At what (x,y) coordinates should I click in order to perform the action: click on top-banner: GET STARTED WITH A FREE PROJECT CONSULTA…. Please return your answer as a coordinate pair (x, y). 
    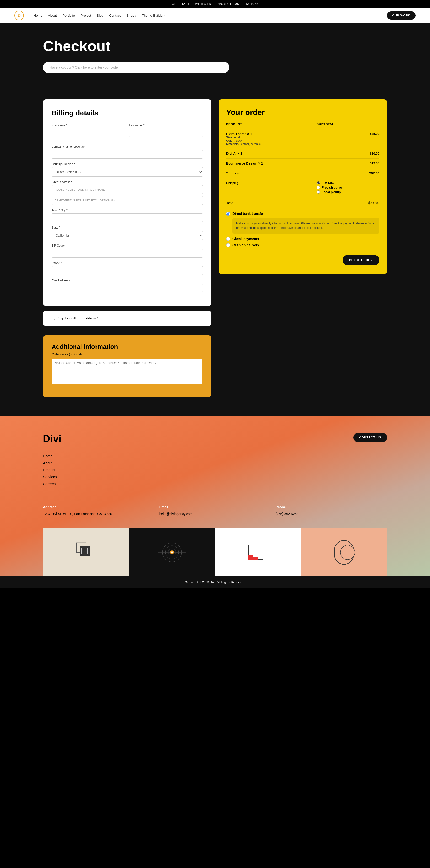
    Looking at the image, I should click on (215, 4).